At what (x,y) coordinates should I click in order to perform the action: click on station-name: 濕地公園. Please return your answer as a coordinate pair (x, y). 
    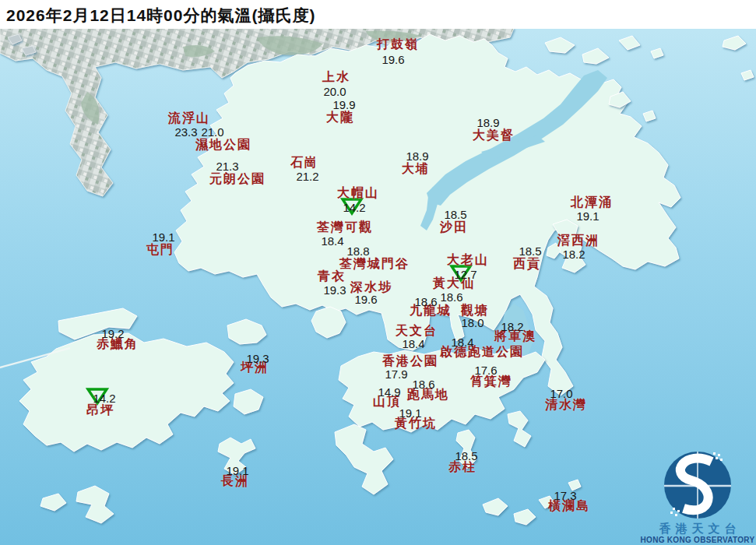
    Looking at the image, I should click on (223, 145).